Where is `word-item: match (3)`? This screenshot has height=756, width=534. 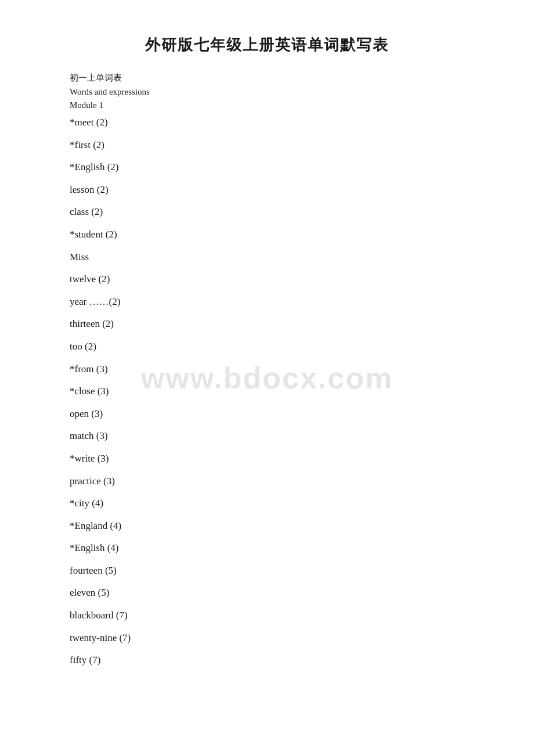 word-item: match (3) is located at coordinates (267, 437).